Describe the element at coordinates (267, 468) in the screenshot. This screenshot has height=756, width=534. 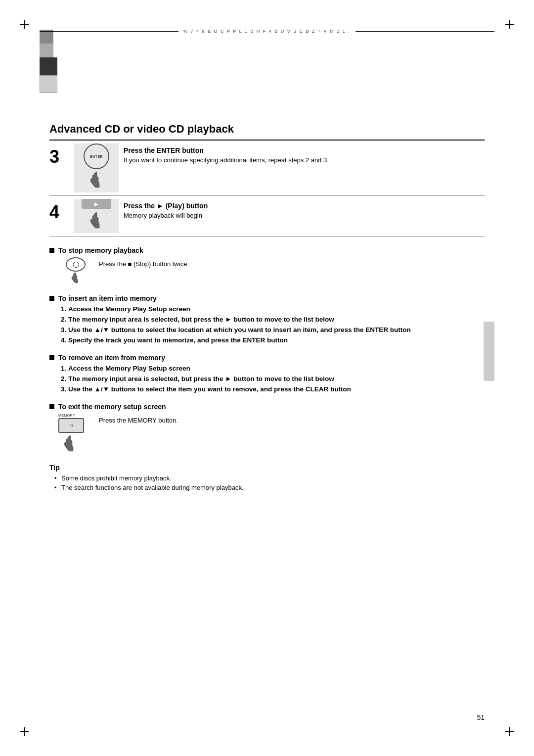
I see `tip-title: Tip` at that location.